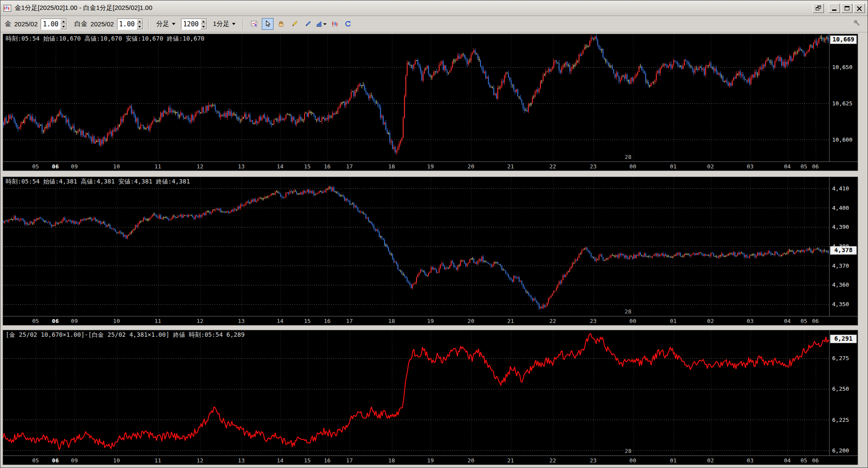  What do you see at coordinates (857, 24) in the screenshot?
I see `settings-button` at bounding box center [857, 24].